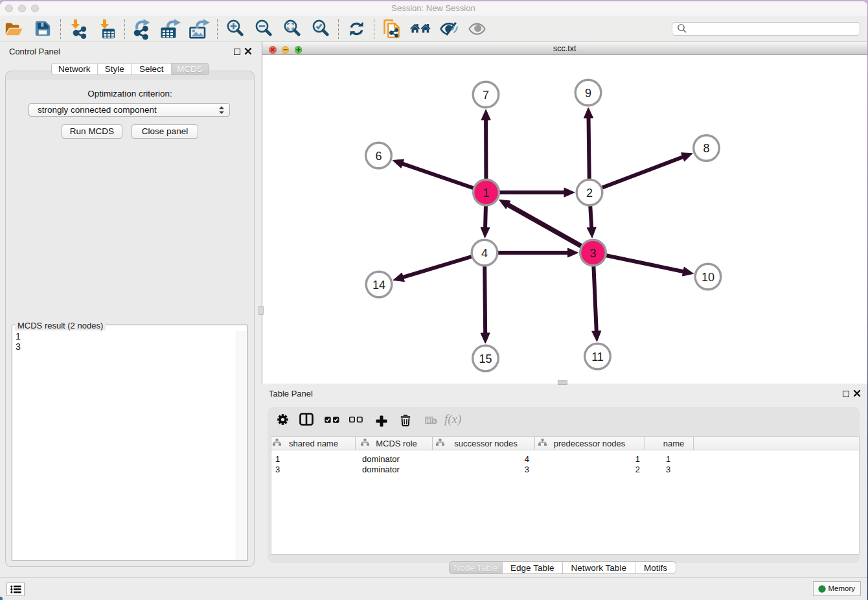 Image resolution: width=868 pixels, height=600 pixels. Describe the element at coordinates (708, 277) in the screenshot. I see `svg-text: 10` at that location.